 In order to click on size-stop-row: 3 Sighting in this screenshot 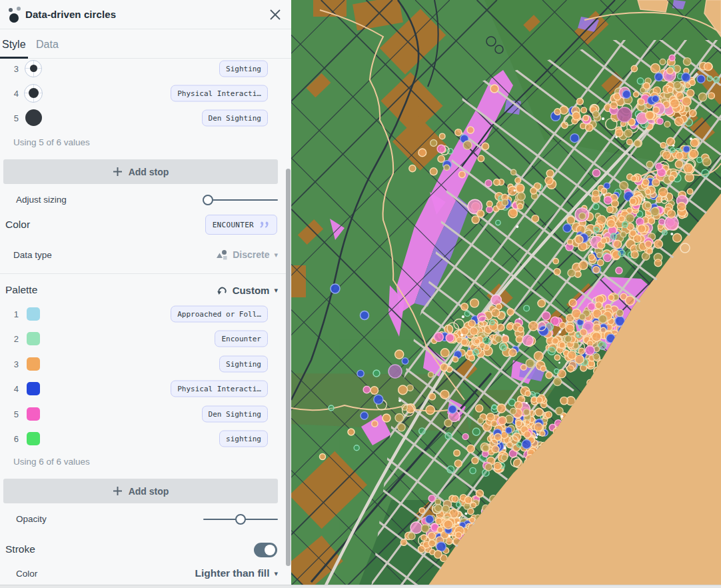, I will do `click(145, 68)`.